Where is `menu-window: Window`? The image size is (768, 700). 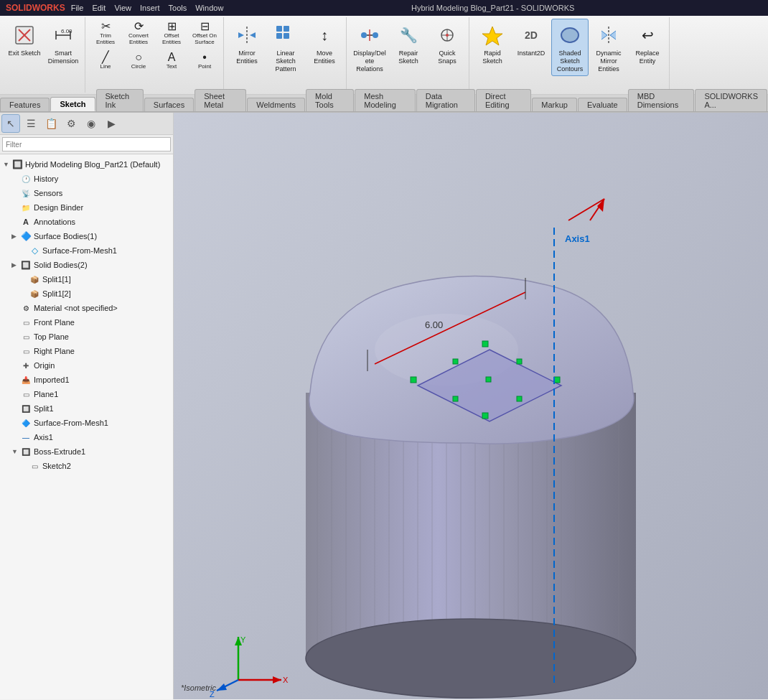 menu-window: Window is located at coordinates (210, 8).